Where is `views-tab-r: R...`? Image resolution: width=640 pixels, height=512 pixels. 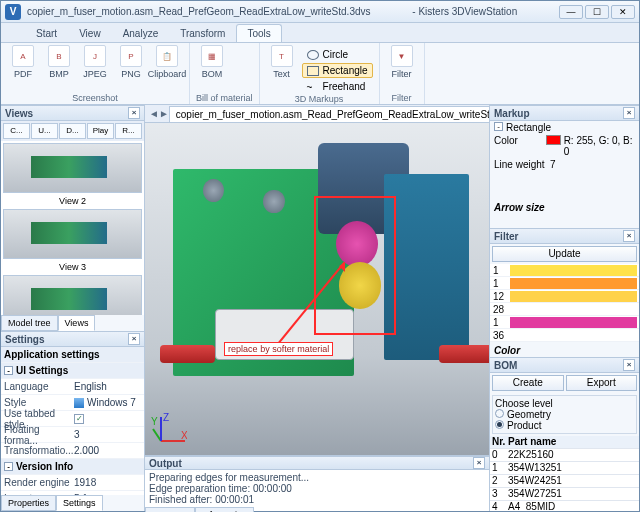
views-tab-r: R... is located at coordinates (128, 131).